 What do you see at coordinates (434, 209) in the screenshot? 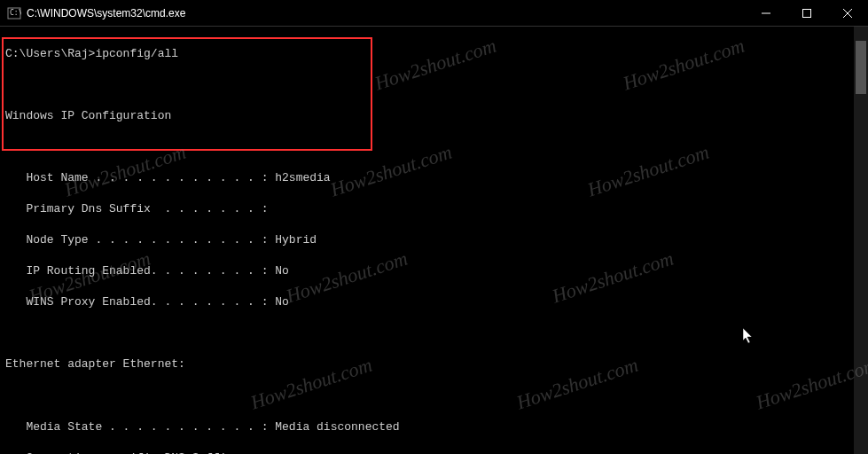
I see `output-line: Primary Dns Suffix . . . . . . . :` at bounding box center [434, 209].